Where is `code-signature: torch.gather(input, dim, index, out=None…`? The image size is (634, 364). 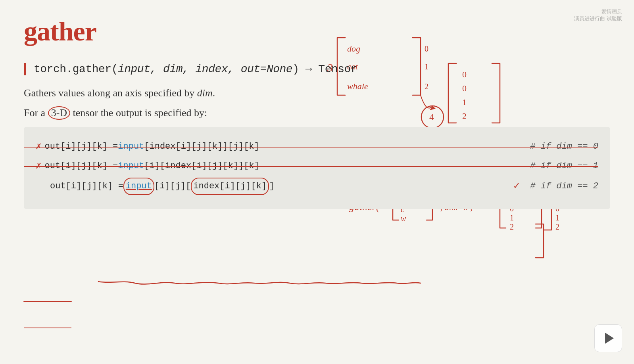 code-signature: torch.gather(input, dim, index, out=None… is located at coordinates (322, 69).